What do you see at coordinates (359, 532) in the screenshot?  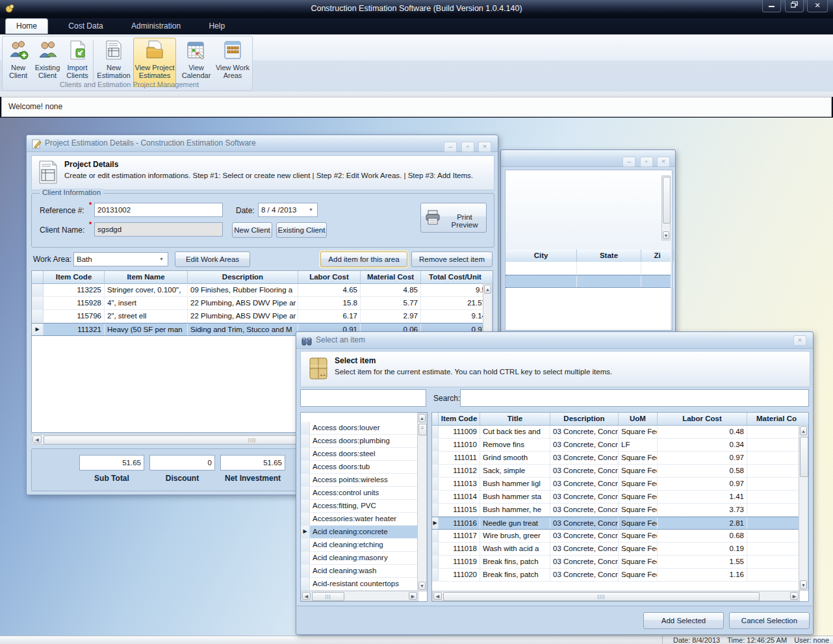 I see `category-item: ▶Acid cleaning:concrete` at bounding box center [359, 532].